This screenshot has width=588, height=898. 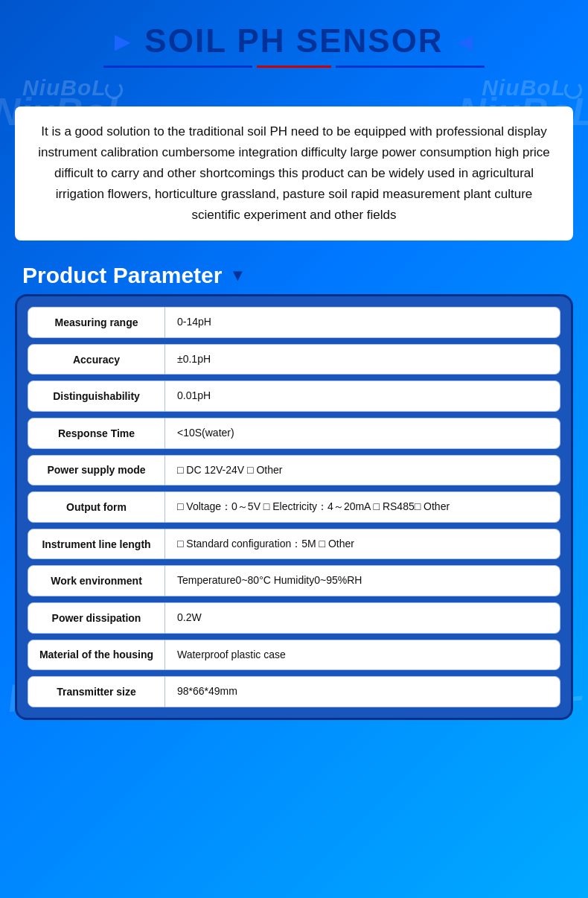 I want to click on table-cell-value: □ Standard configuration：5M □ Other, so click(x=363, y=544).